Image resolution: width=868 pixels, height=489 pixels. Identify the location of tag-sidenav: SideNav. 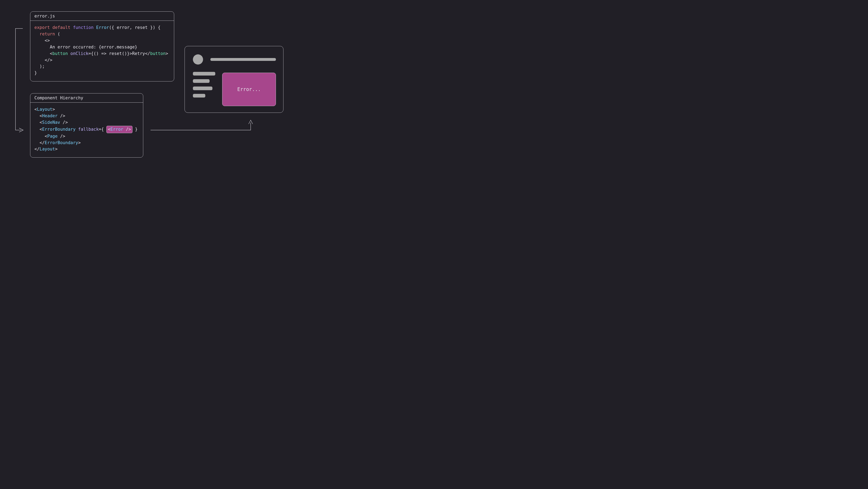
(51, 122).